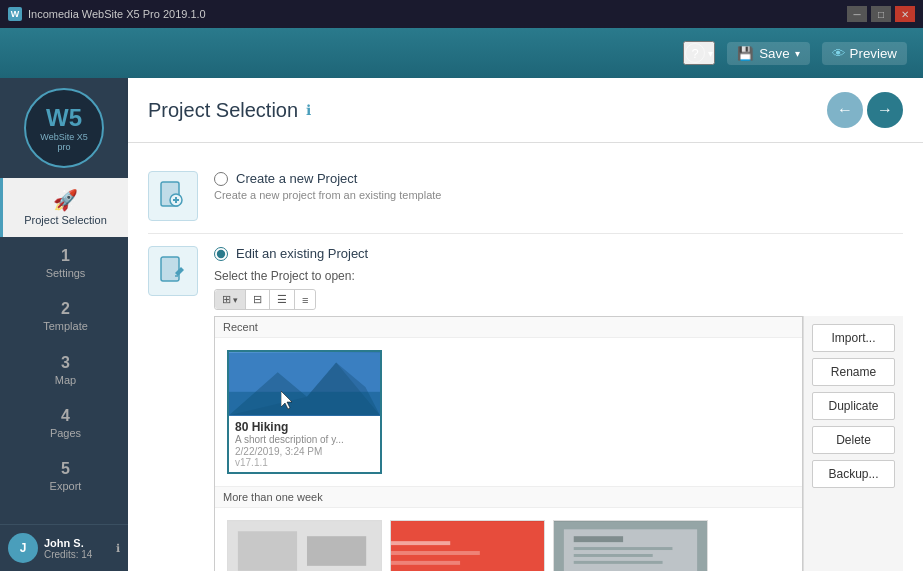 The height and width of the screenshot is (571, 923). I want to click on import-button: Import..., so click(854, 338).